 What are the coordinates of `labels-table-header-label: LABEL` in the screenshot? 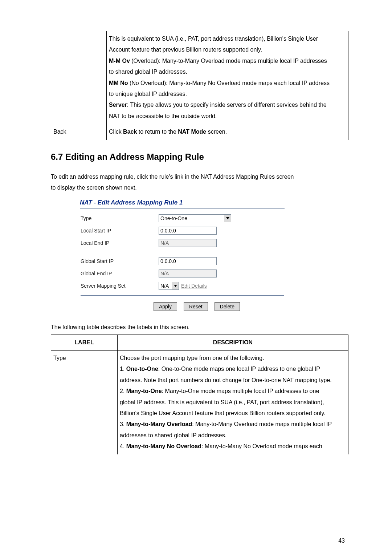 It's located at (84, 342).